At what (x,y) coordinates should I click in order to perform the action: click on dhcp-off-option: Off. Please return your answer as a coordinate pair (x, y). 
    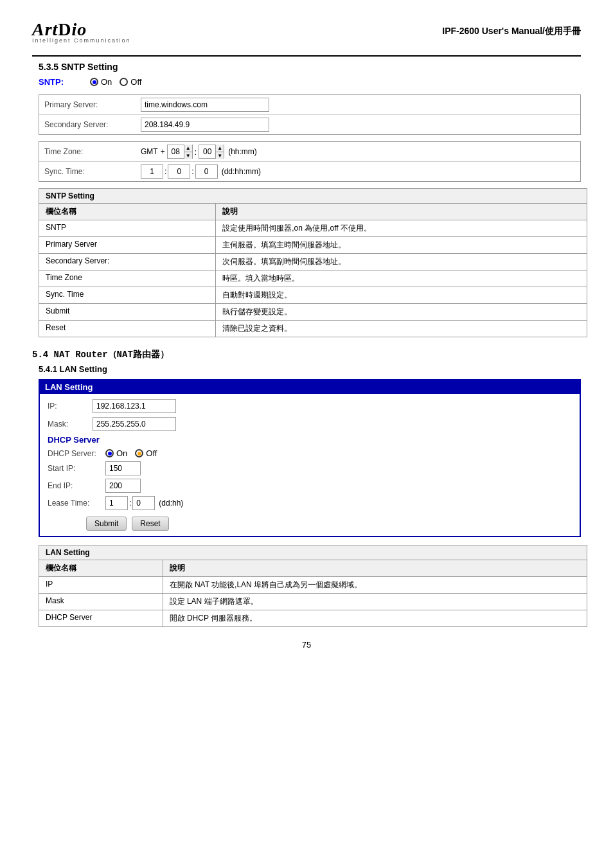
    Looking at the image, I should click on (146, 454).